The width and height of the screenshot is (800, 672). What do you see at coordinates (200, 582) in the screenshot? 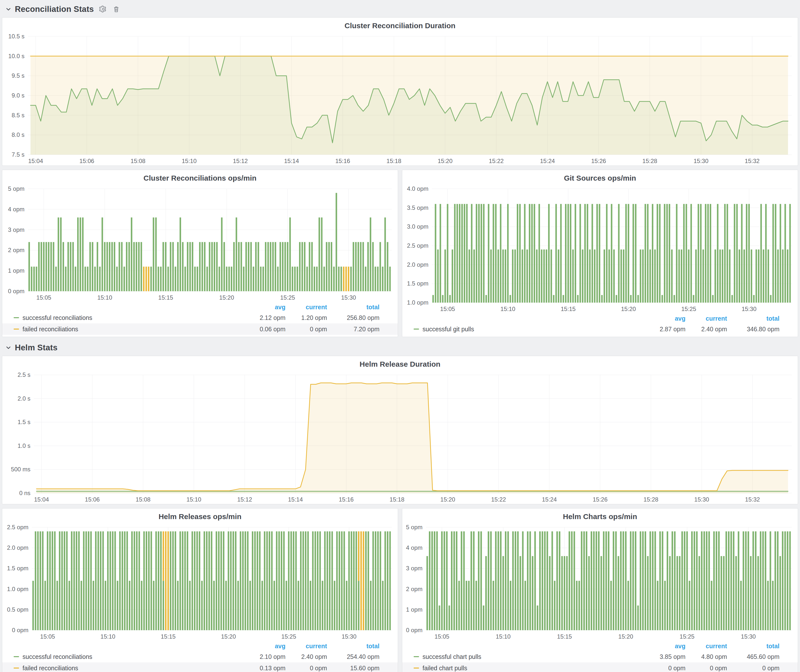
I see `helm-releases-opm-chart: 0 opm0.5 opm1.0 opm1.5 opm2.0 opm2.5 opm…` at bounding box center [200, 582].